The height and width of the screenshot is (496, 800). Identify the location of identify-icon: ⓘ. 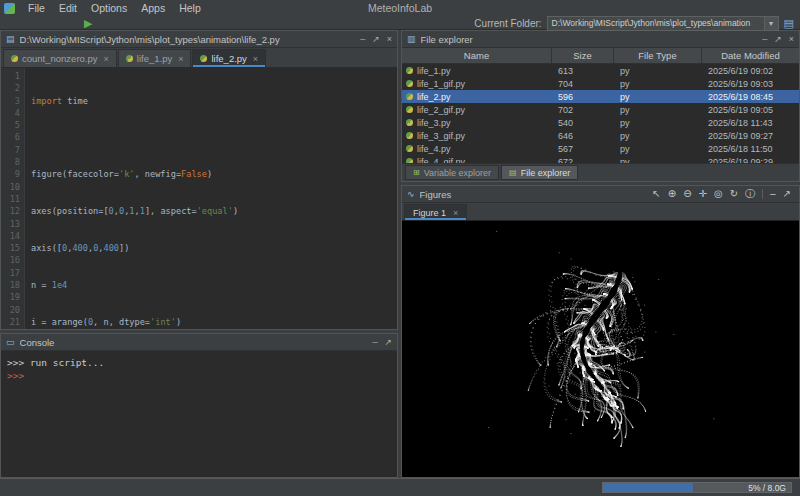
(750, 194).